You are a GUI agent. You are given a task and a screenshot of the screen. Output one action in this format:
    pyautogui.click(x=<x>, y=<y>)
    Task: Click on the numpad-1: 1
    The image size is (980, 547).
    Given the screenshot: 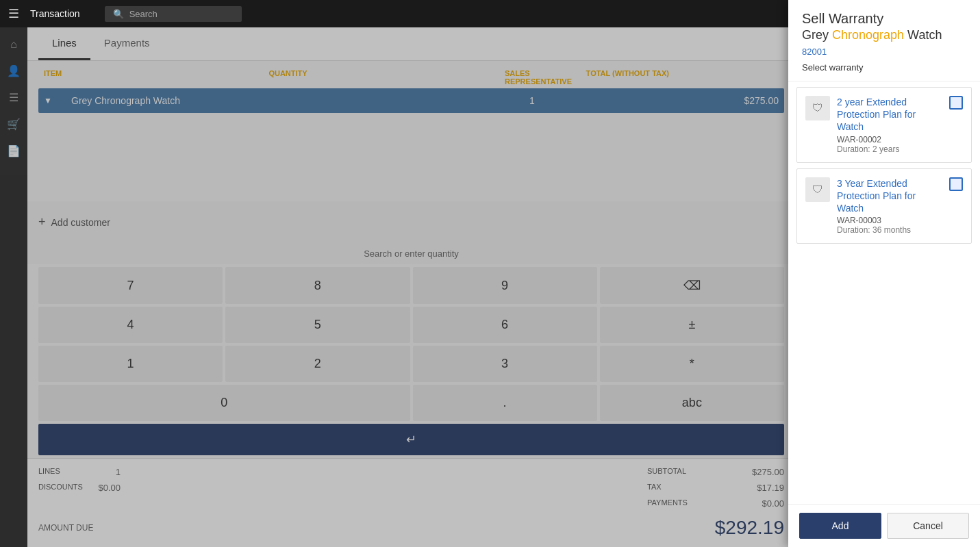 What is the action you would take?
    pyautogui.click(x=130, y=364)
    